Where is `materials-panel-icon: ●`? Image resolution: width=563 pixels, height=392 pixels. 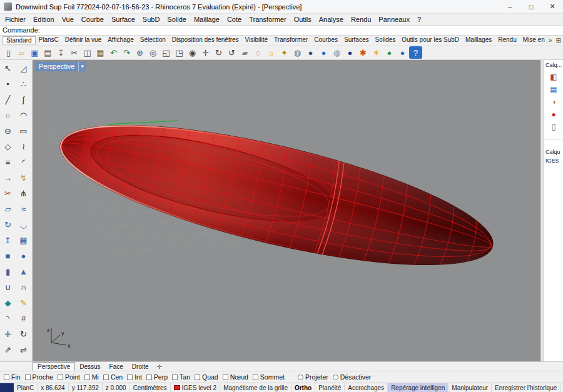 materials-panel-icon: ● is located at coordinates (554, 114).